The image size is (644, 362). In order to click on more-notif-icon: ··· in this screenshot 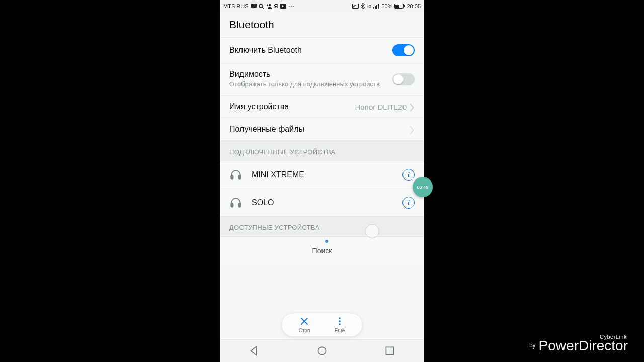, I will do `click(291, 6)`.